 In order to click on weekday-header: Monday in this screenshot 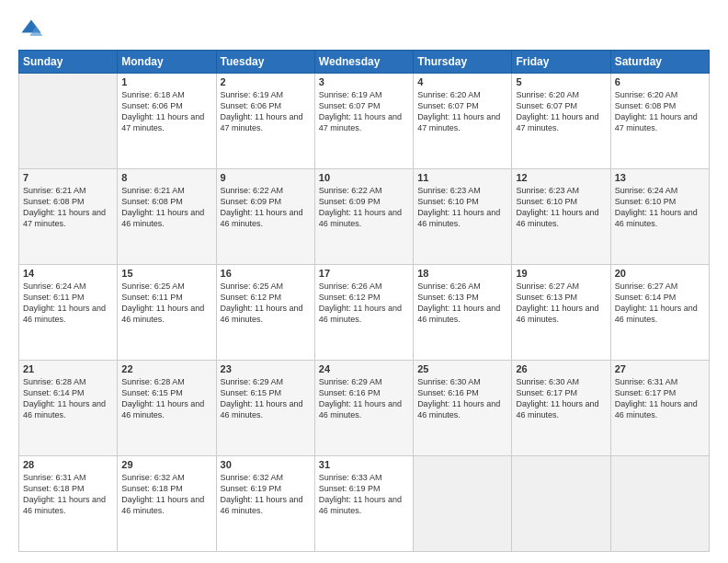, I will do `click(167, 63)`.